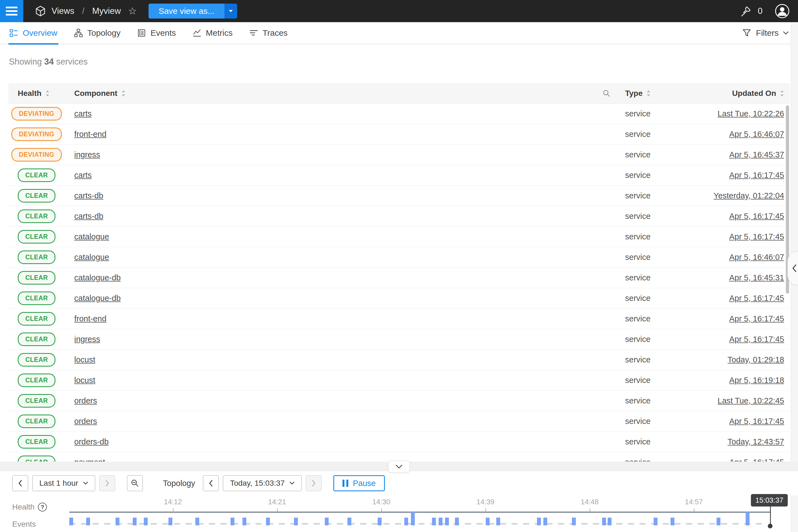  Describe the element at coordinates (211, 483) in the screenshot. I see `time-previous-button` at that location.